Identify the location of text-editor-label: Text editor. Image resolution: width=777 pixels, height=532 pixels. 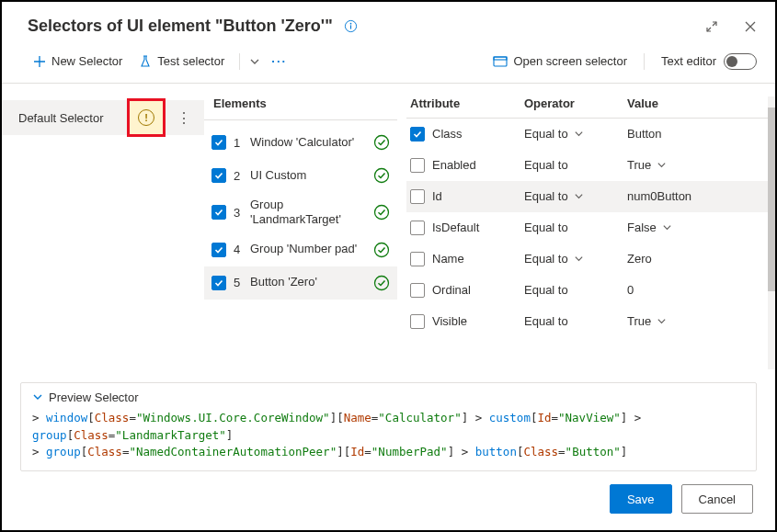
(689, 61).